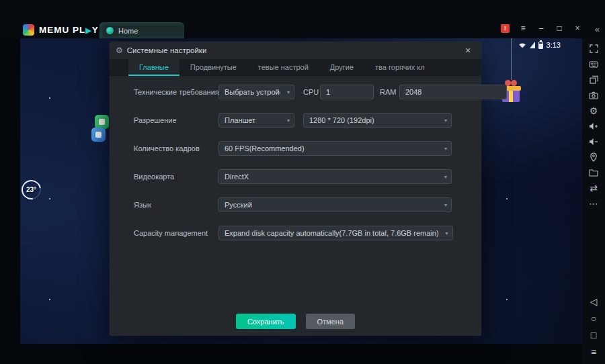 The image size is (605, 364). What do you see at coordinates (539, 45) in the screenshot?
I see `android-statusbar: 3:13` at bounding box center [539, 45].